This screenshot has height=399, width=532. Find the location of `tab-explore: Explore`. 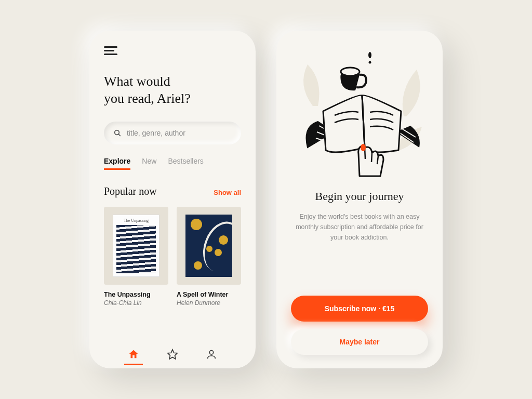

tab-explore: Explore is located at coordinates (117, 163).